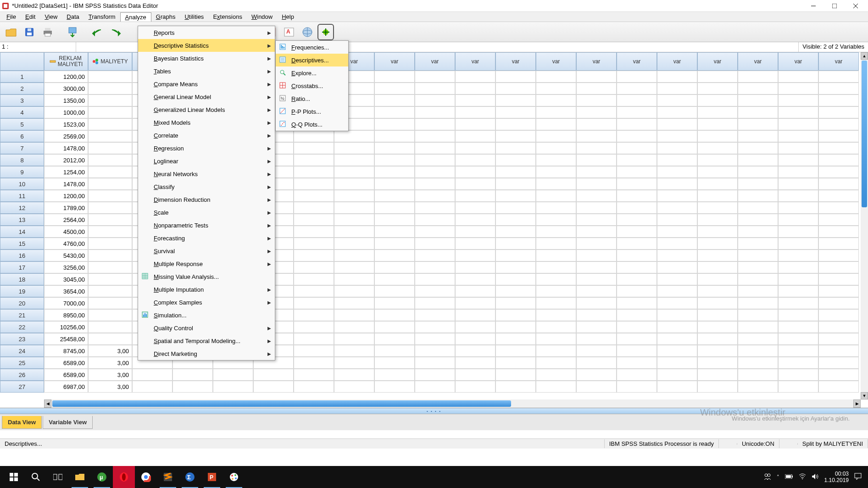 The image size is (868, 488). Describe the element at coordinates (166, 17) in the screenshot. I see `menu-graphs: Graphs` at that location.